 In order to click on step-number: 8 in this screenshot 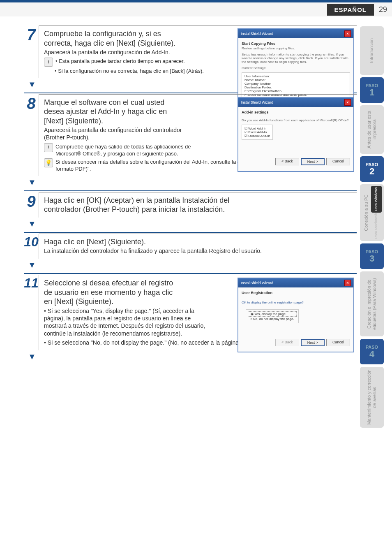, I will do `click(31, 135)`.